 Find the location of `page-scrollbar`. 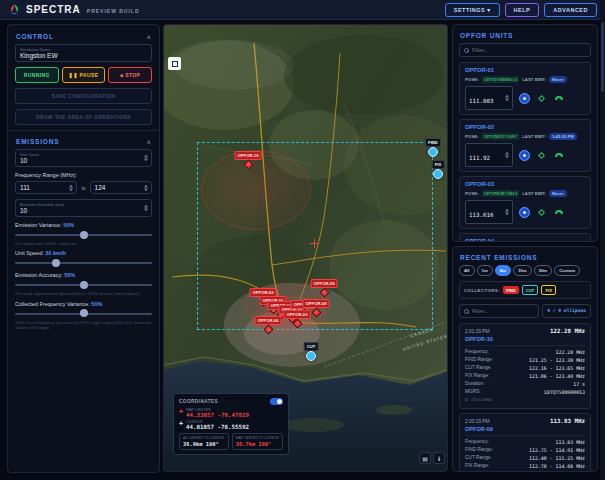

page-scrollbar is located at coordinates (602, 240).